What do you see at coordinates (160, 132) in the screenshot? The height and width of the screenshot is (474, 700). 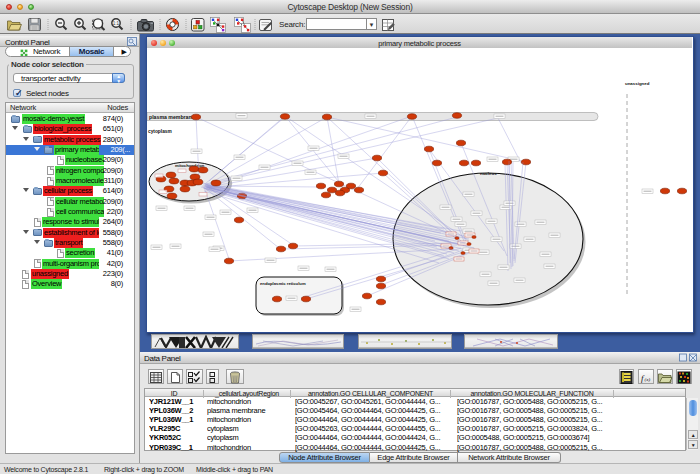 I see `svg-text: cytoplasm` at bounding box center [160, 132].